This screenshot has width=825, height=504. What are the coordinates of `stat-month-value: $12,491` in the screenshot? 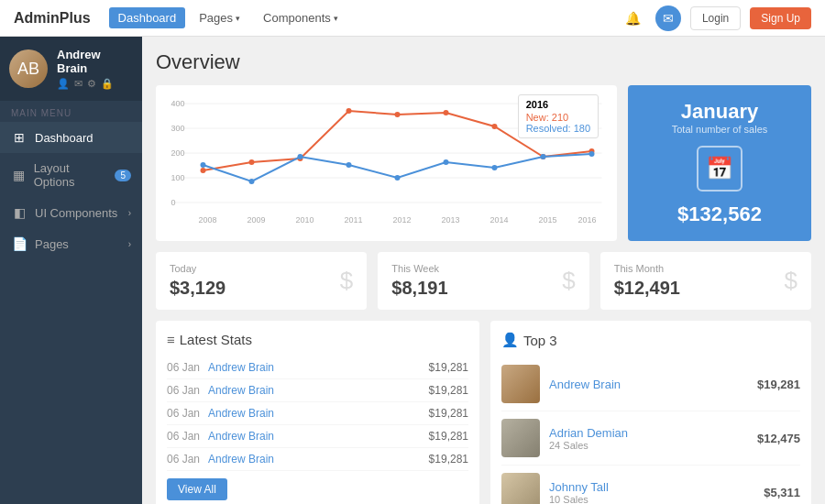 It's located at (647, 288).